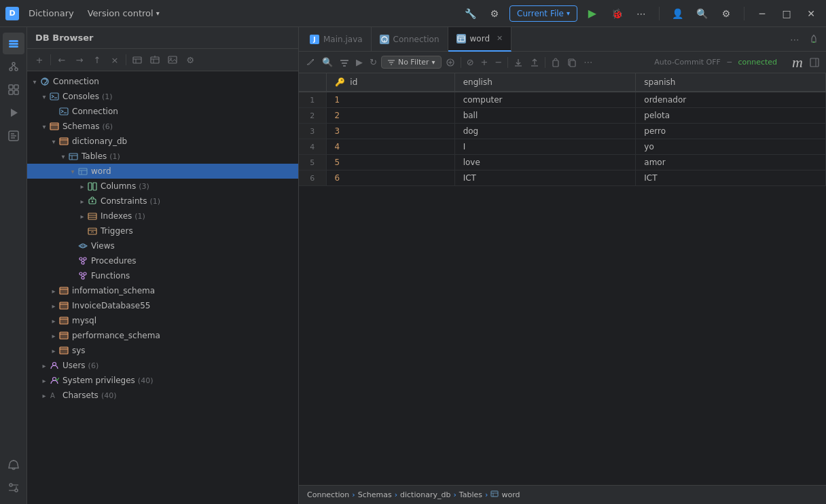 Image resolution: width=826 pixels, height=504 pixels. I want to click on maximize-button: □, so click(787, 14).